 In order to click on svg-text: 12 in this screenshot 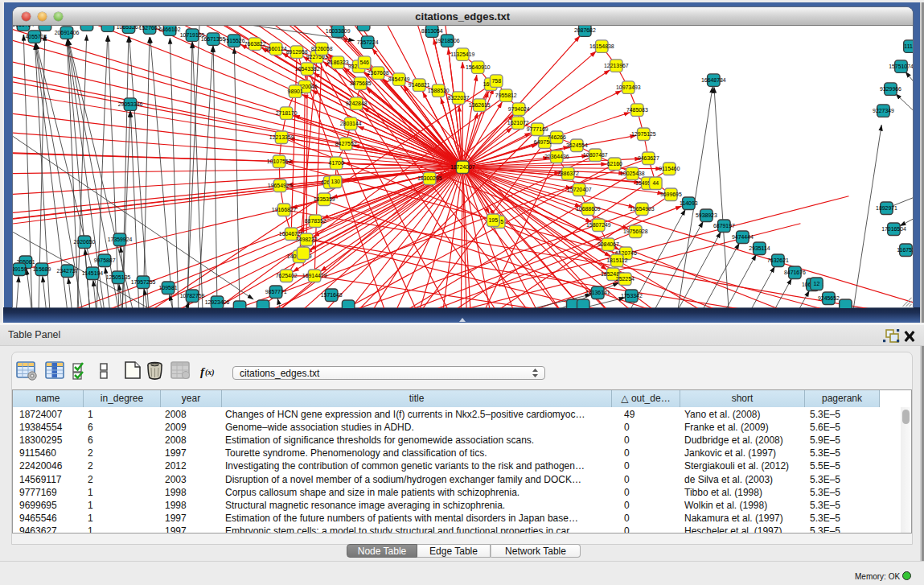, I will do `click(817, 283)`.